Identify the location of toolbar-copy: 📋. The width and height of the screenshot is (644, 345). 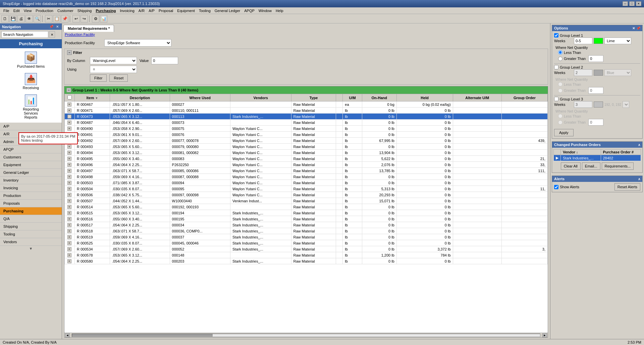
(57, 19).